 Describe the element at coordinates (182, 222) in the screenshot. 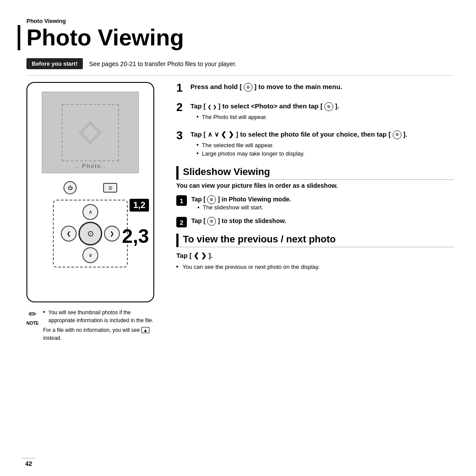

I see `slideshow-step-2-badge: 2` at that location.